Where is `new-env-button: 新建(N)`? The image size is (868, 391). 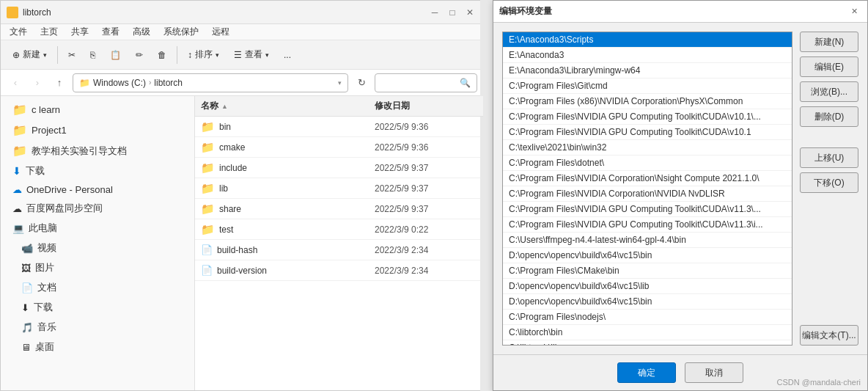 new-env-button: 新建(N) is located at coordinates (829, 42).